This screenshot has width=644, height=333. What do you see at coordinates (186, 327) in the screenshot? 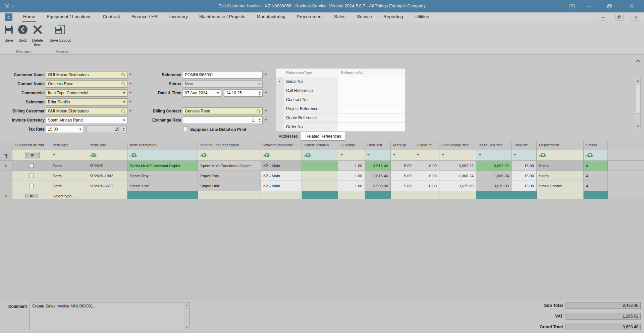
I see `scroll-down-icon` at bounding box center [186, 327].